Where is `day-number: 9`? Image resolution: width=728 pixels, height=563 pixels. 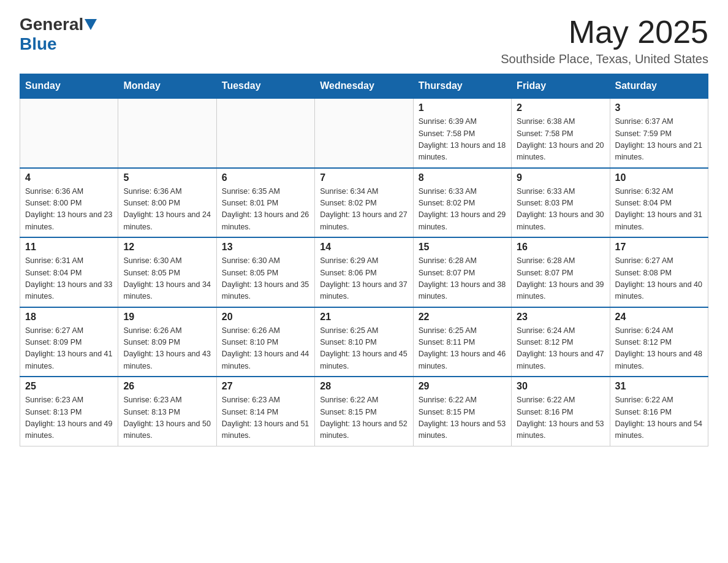
day-number: 9 is located at coordinates (560, 178).